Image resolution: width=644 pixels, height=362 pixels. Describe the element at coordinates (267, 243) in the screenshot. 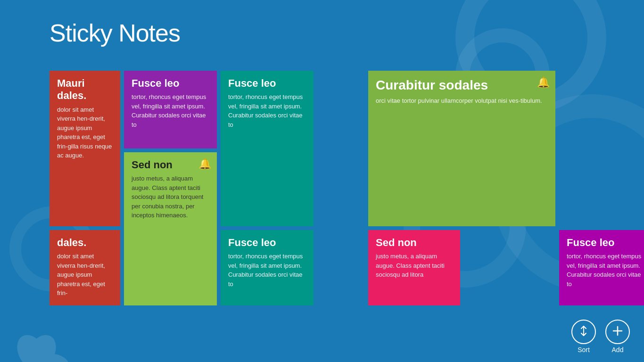

I see `note-5-title: Fusce leo` at that location.